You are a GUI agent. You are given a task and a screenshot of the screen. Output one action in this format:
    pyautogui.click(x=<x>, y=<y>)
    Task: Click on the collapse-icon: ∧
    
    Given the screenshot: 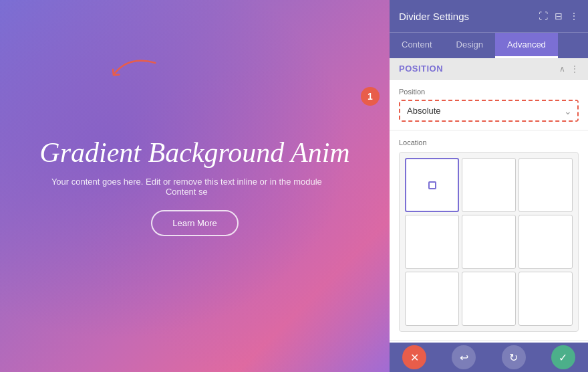 What is the action you would take?
    pyautogui.click(x=563, y=69)
    